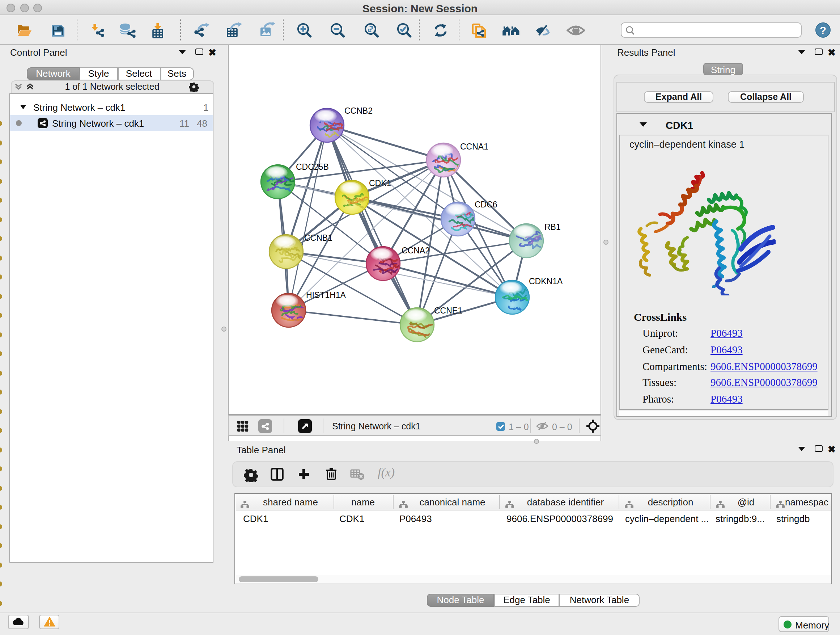  I want to click on svg-text: RB1, so click(553, 227).